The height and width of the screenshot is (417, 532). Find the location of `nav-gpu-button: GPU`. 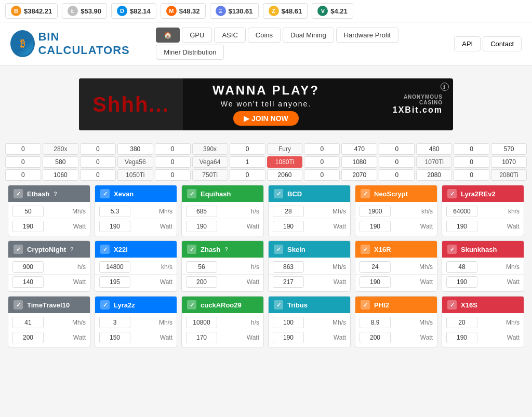

nav-gpu-button: GPU is located at coordinates (197, 35).